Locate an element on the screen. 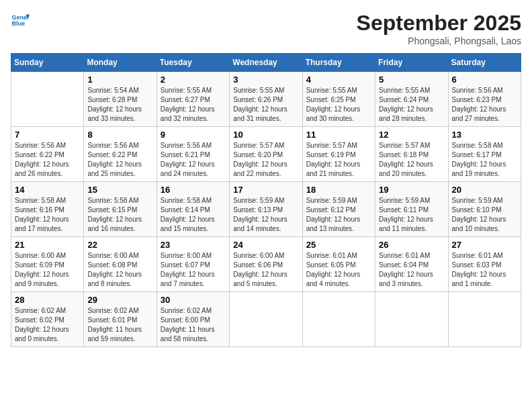  location-subtitle: Phongsali, Phongsali, Laos is located at coordinates (439, 41).